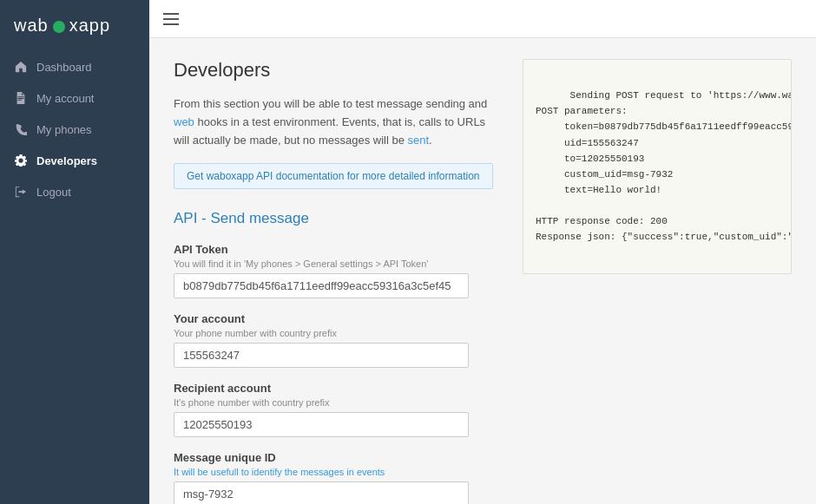  I want to click on sidebar-item-my-account: My account, so click(75, 98).